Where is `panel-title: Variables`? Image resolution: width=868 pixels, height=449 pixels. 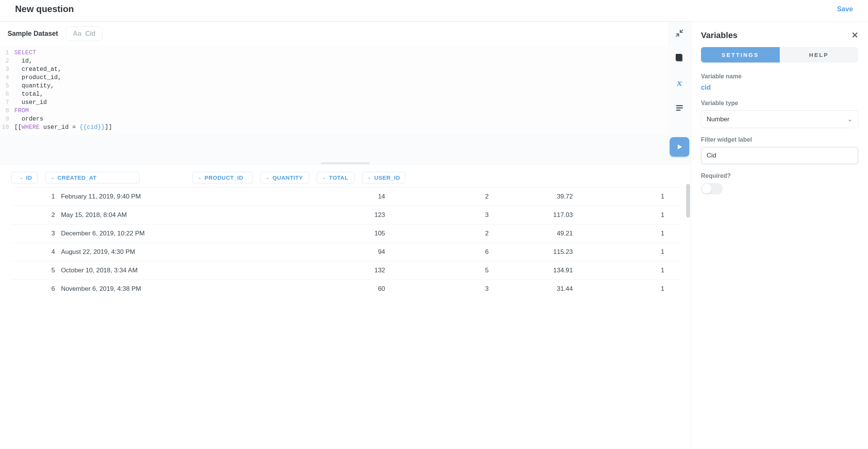
panel-title: Variables is located at coordinates (719, 35).